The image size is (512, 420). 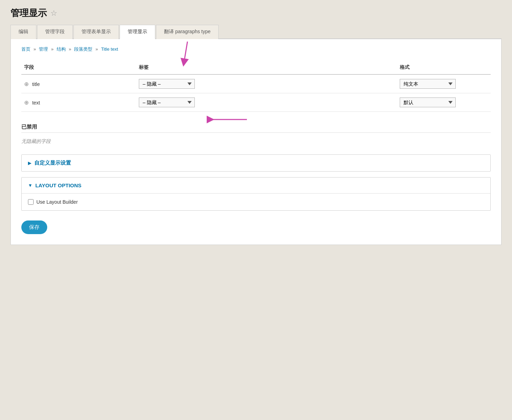 What do you see at coordinates (23, 32) in the screenshot?
I see `tab-edit: 编辑` at bounding box center [23, 32].